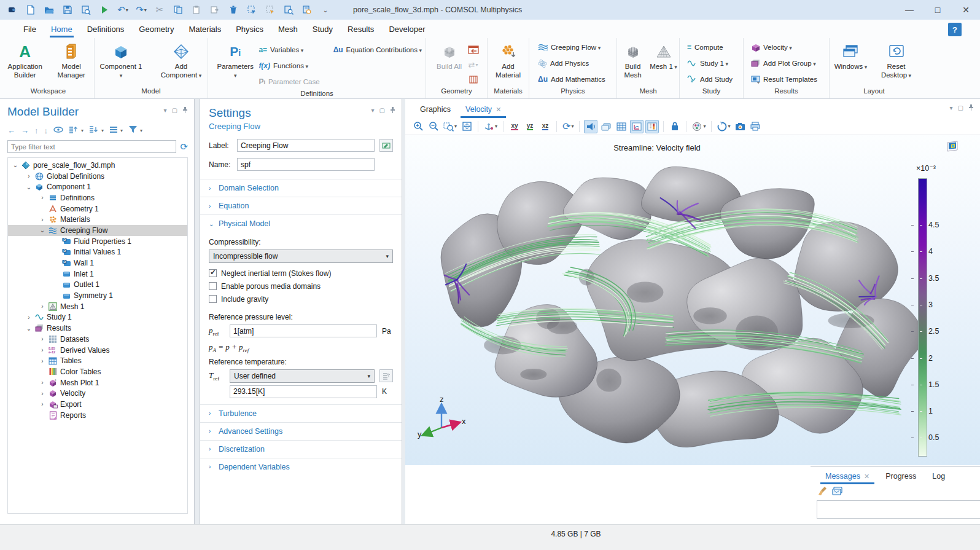 The height and width of the screenshot is (550, 980). I want to click on tree-item-export: ›Export, so click(98, 404).